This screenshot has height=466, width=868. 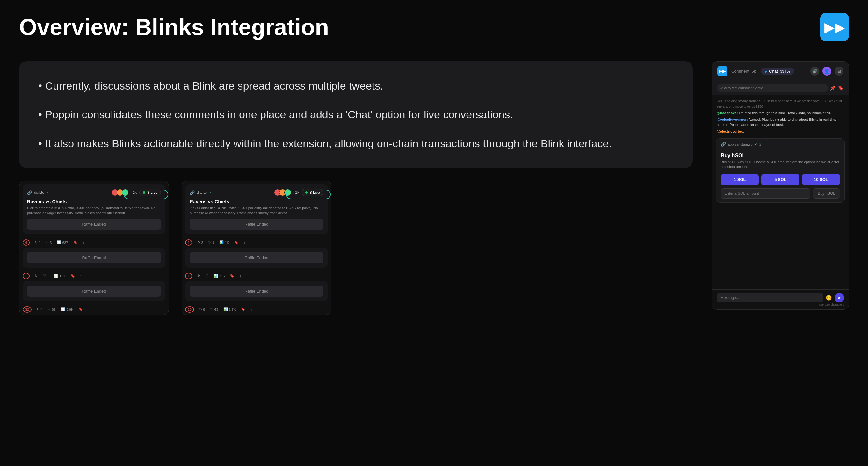 What do you see at coordinates (772, 88) in the screenshot?
I see `url-input` at bounding box center [772, 88].